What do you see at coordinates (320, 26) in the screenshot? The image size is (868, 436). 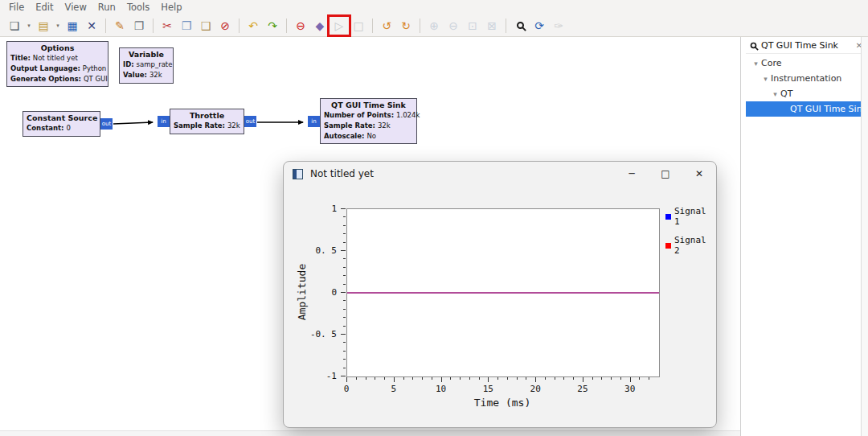 I see `generate-flowgraph-button: ◆` at bounding box center [320, 26].